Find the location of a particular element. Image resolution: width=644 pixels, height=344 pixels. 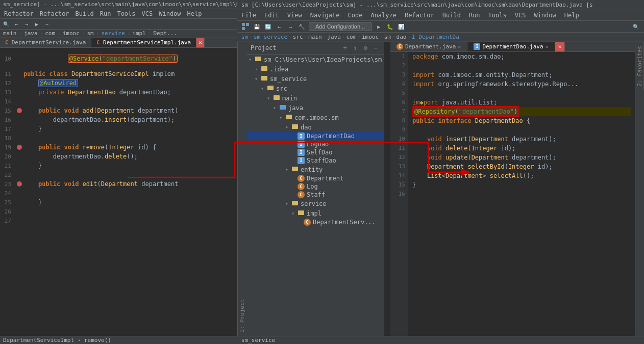

menu-build2: Build is located at coordinates (452, 15).